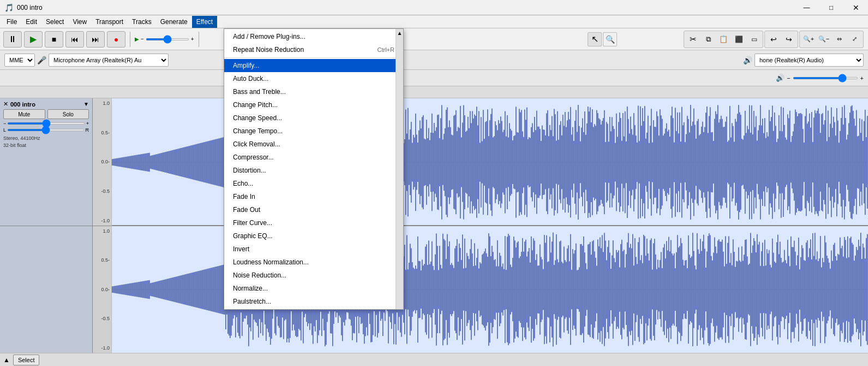 The height and width of the screenshot is (366, 868). I want to click on scale-1-0: 1.0, so click(106, 103).